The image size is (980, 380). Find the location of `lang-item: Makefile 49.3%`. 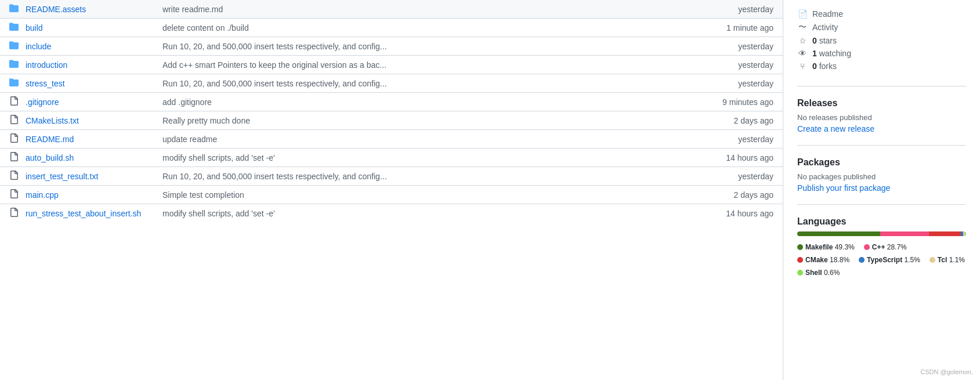

lang-item: Makefile 49.3% is located at coordinates (826, 247).